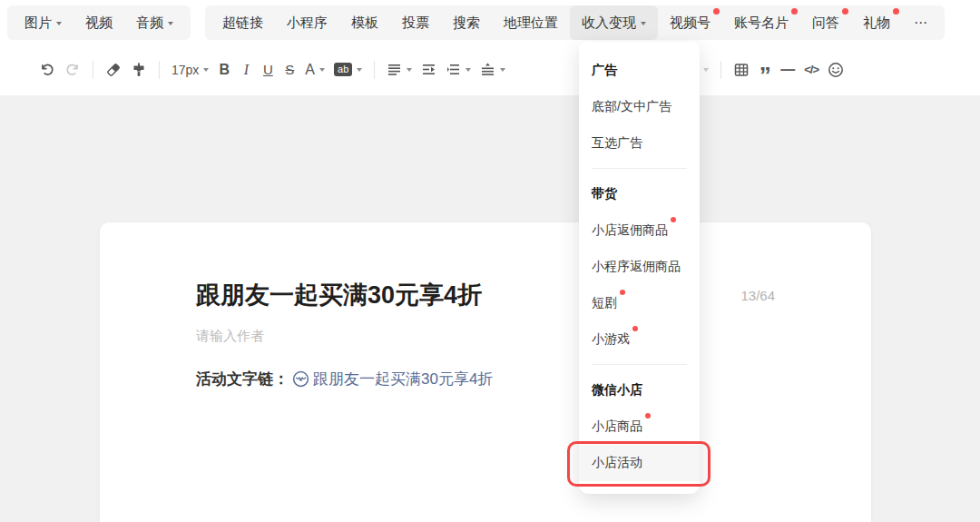  I want to click on line-spacing-icon, so click(488, 69).